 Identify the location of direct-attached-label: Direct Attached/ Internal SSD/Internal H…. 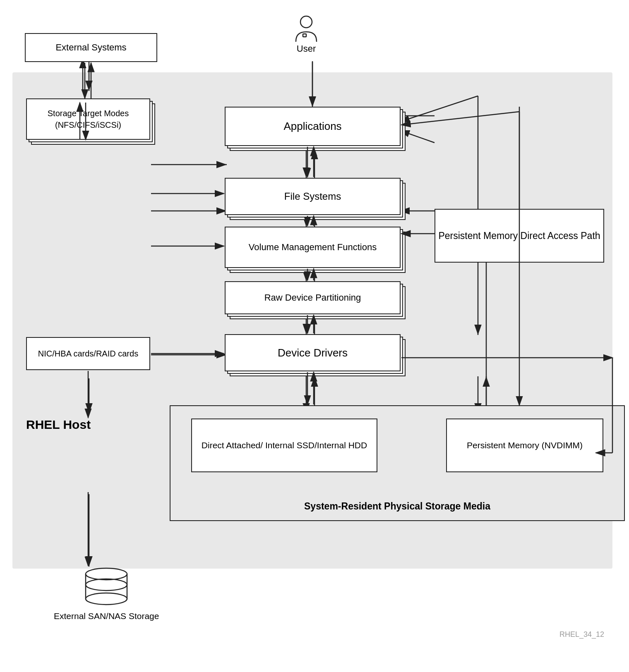
(284, 445).